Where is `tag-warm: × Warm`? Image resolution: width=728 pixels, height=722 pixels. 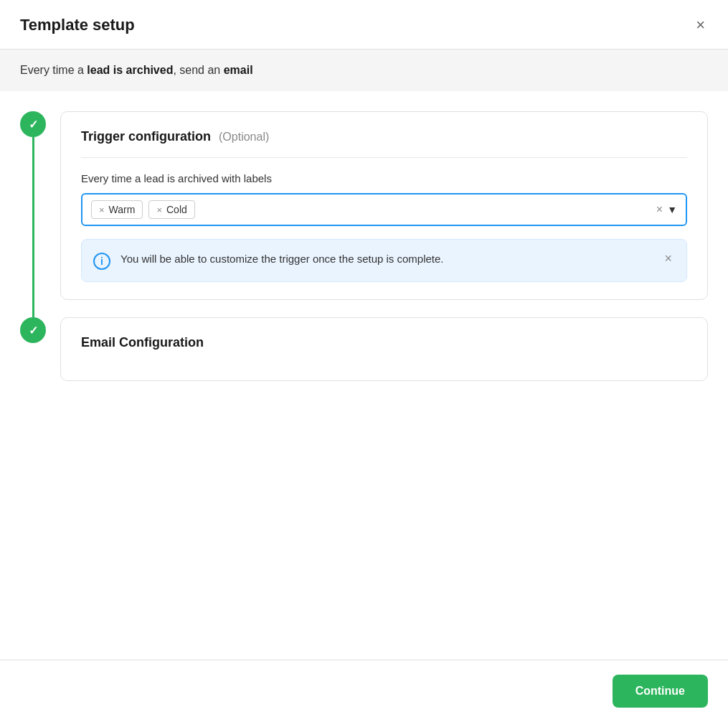
tag-warm: × Warm is located at coordinates (117, 210).